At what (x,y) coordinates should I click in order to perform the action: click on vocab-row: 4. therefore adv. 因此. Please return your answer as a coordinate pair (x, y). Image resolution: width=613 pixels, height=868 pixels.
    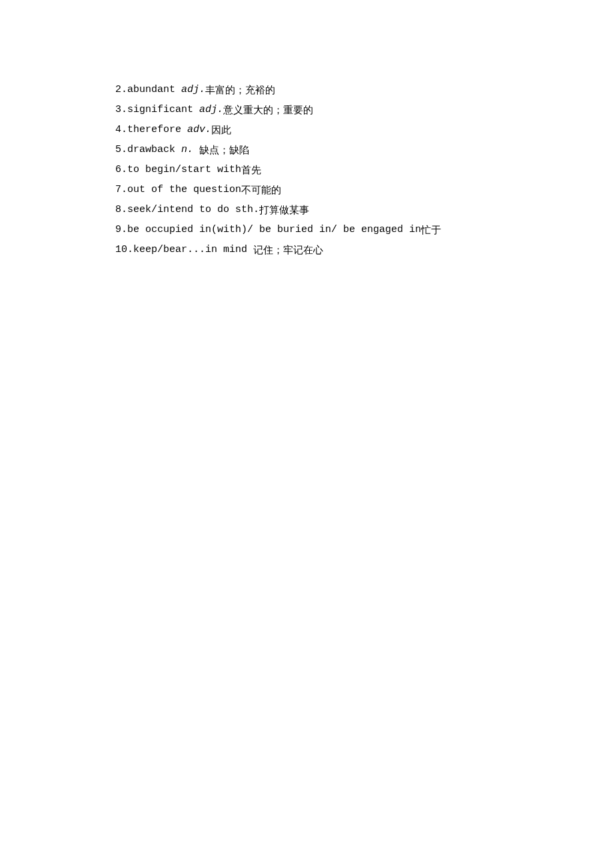
    Looking at the image, I should click on (364, 130).